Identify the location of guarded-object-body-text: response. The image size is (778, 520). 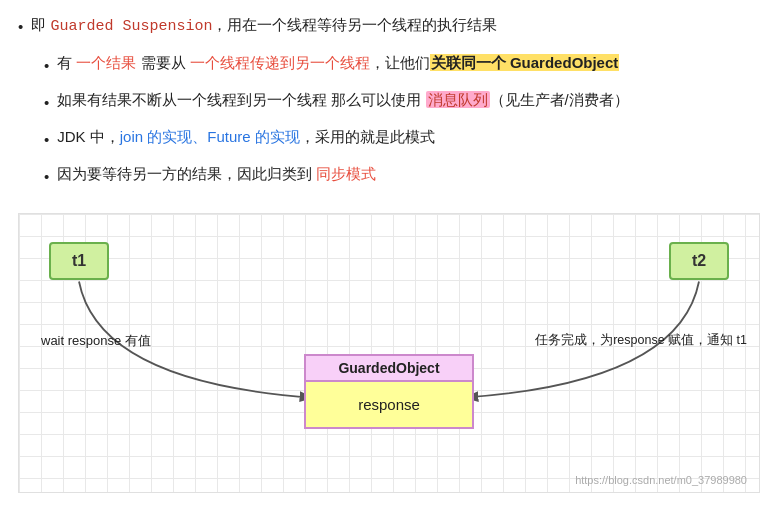
(389, 404).